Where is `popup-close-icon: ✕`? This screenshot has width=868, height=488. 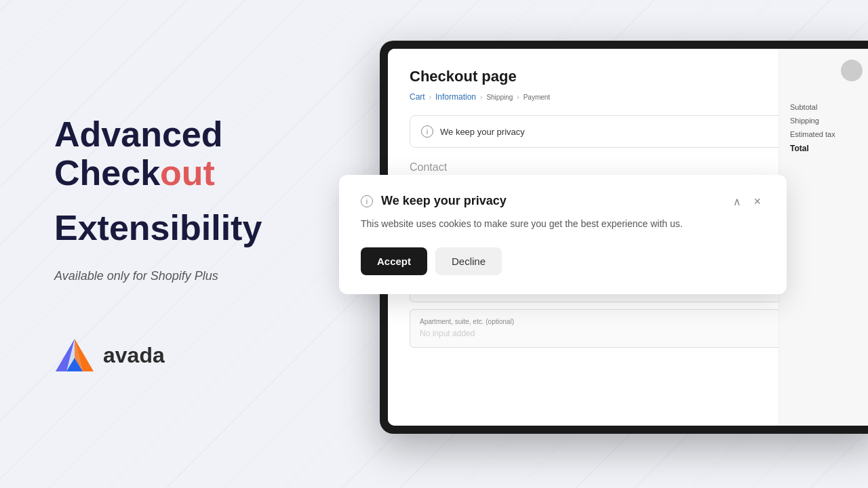 popup-close-icon: ✕ is located at coordinates (757, 201).